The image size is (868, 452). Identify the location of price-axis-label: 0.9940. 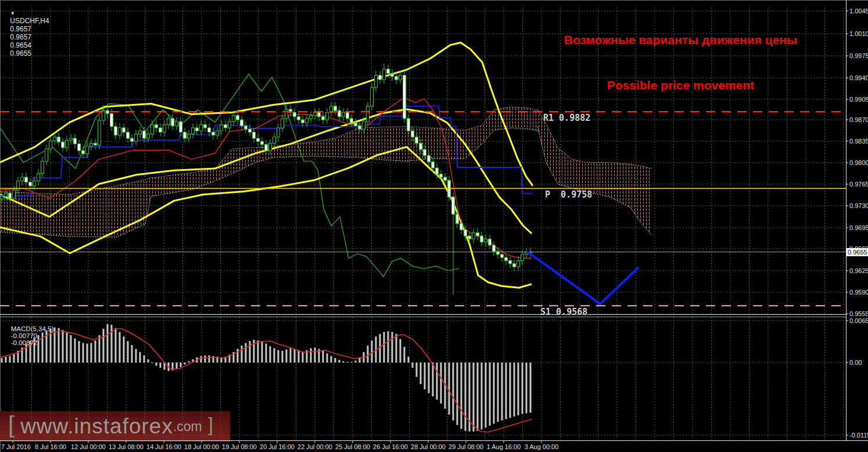
(859, 78).